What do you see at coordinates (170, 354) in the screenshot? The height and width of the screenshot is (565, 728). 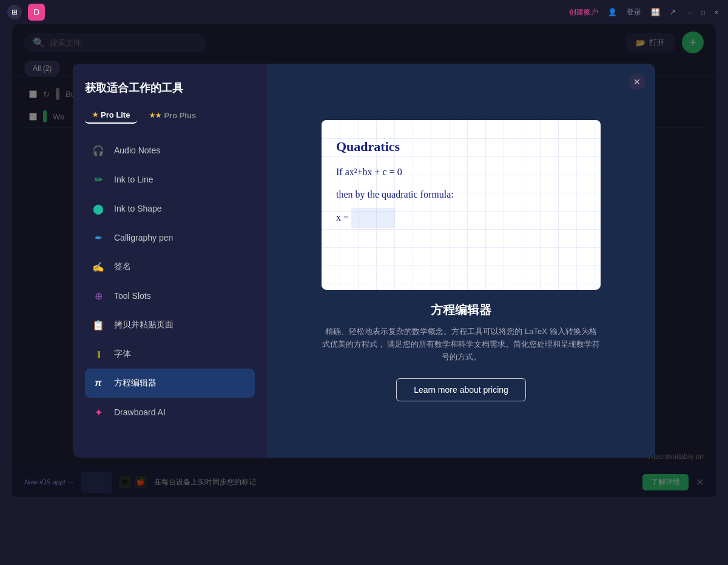 I see `feature-item-fonts: ||| 字体` at bounding box center [170, 354].